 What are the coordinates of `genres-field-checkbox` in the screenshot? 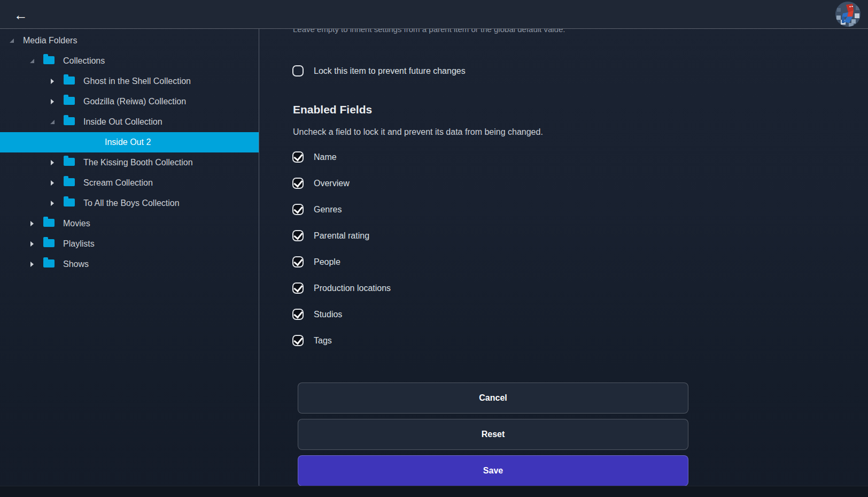 It's located at (298, 210).